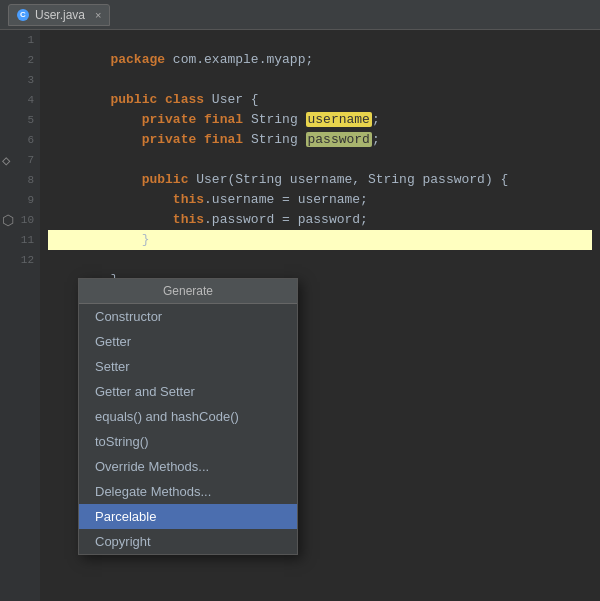  Describe the element at coordinates (20, 220) in the screenshot. I see `line-num-10: 10 ⬡` at that location.